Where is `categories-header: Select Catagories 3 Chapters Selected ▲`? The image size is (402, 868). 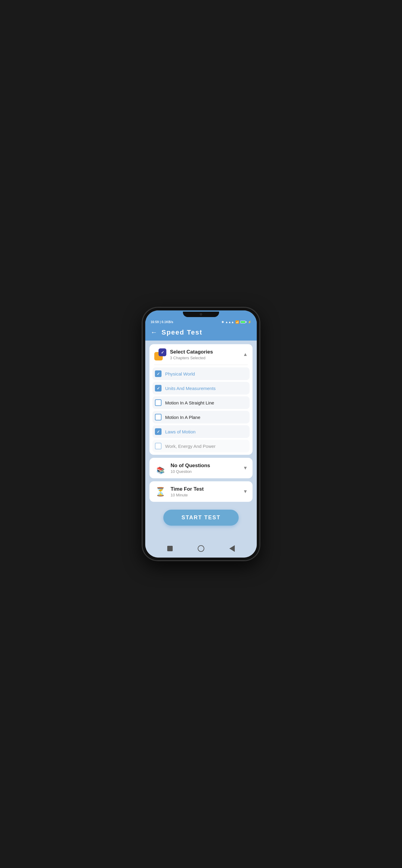 categories-header: Select Catagories 3 Chapters Selected ▲ is located at coordinates (201, 354).